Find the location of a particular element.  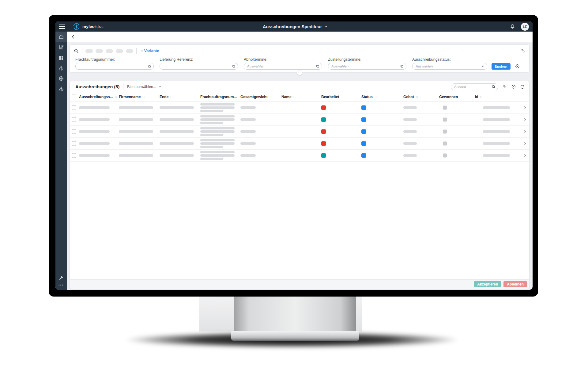

panel-settings-icon is located at coordinates (523, 51).